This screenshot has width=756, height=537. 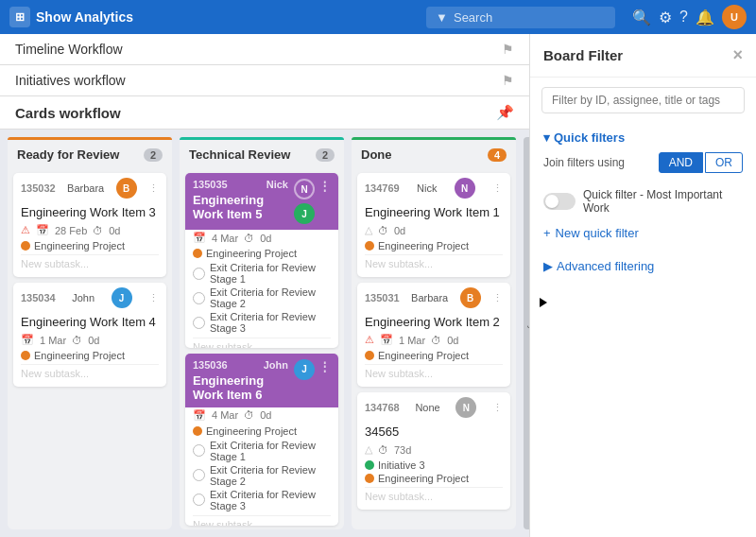 I want to click on card-135036-colored-header: 135036 John Engineering Work Item 6 J ⋮, so click(x=262, y=380).